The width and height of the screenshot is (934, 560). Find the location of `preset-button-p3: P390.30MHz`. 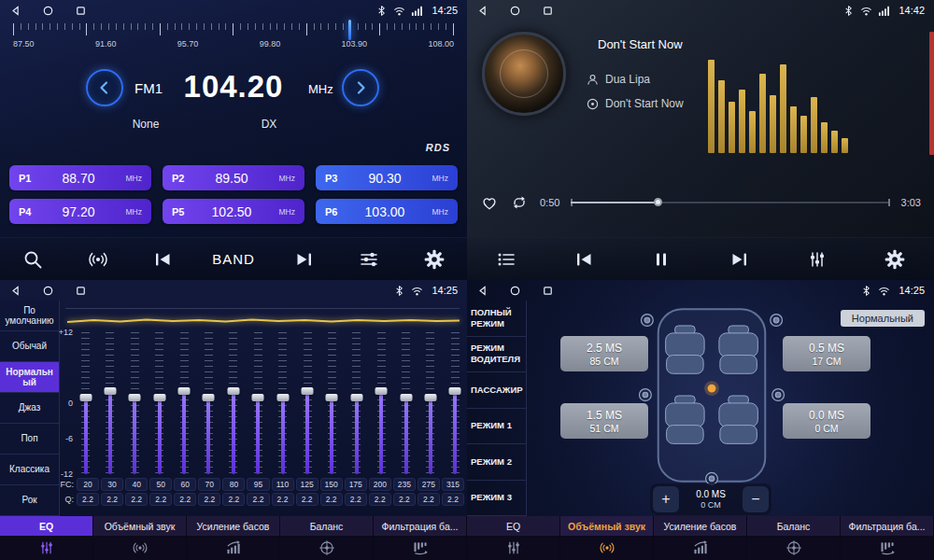

preset-button-p3: P390.30MHz is located at coordinates (387, 177).